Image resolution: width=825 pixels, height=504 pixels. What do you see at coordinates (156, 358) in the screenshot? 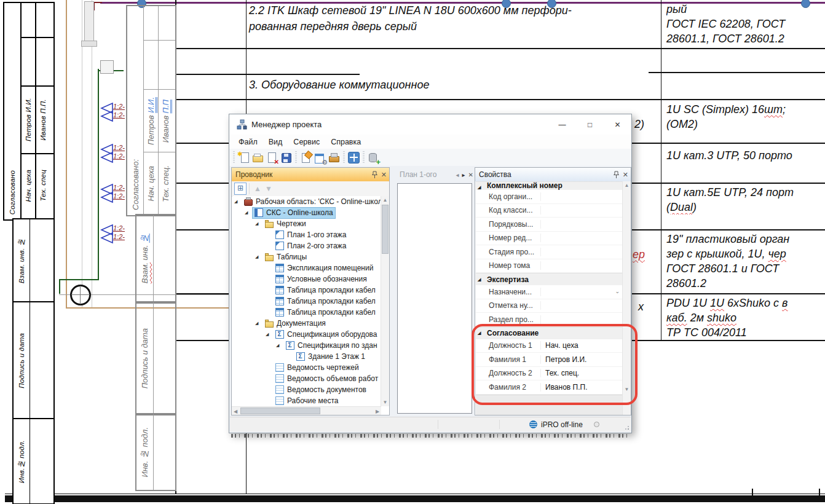
I see `overlay-podpis: Подпись и дата` at bounding box center [156, 358].